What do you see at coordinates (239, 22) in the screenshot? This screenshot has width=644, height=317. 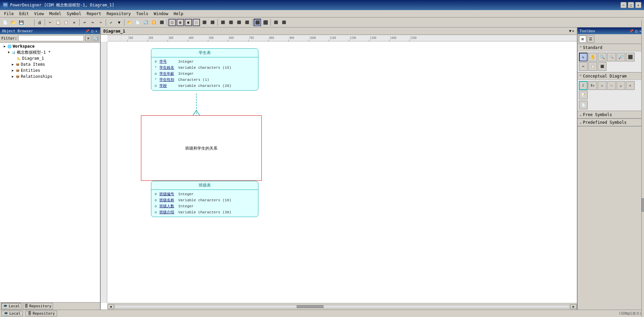 I see `tb-align3: ⬛` at bounding box center [239, 22].